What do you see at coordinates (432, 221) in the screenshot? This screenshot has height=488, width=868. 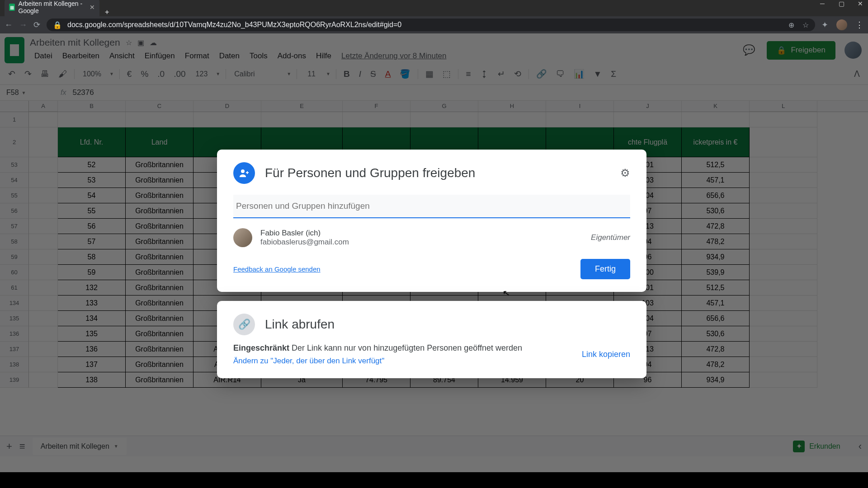 I see `share-dialog: Für Personen und Gruppen freigeben ⚙ Fab…` at bounding box center [432, 221].